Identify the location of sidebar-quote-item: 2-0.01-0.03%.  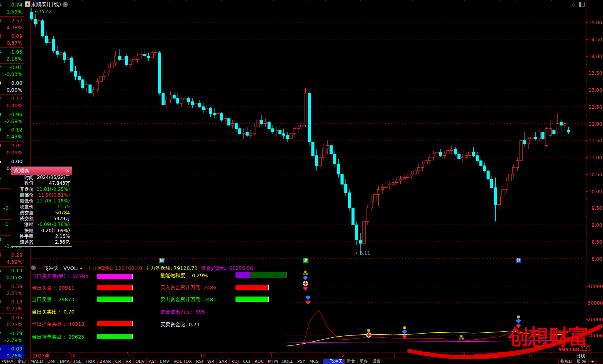
(12, 71).